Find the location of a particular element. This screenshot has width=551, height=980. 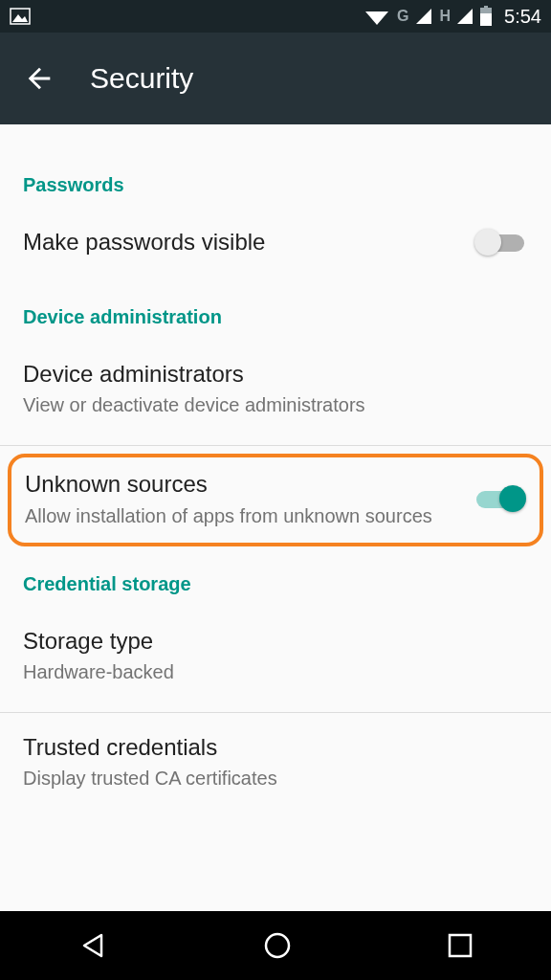

toggle-unknown-sources is located at coordinates (499, 499).